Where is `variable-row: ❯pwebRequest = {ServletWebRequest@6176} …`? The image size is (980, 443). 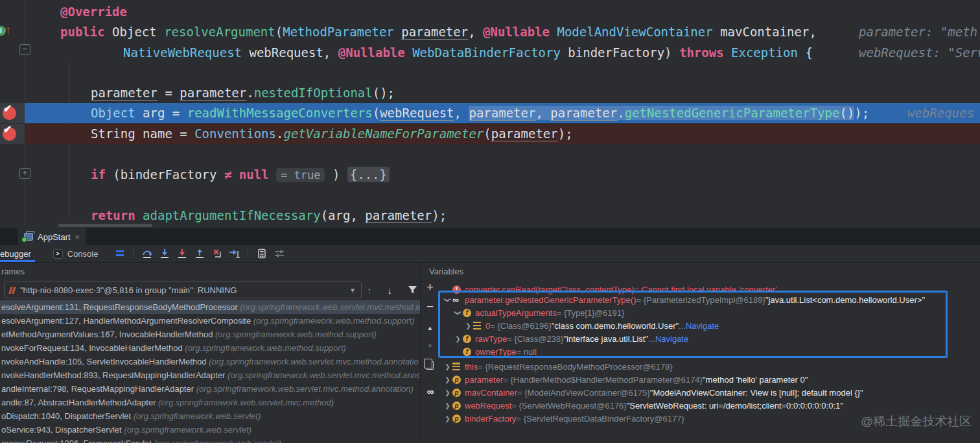
variable-row: ❯pwebRequest = {ServletWebRequest@6176} … is located at coordinates (709, 405).